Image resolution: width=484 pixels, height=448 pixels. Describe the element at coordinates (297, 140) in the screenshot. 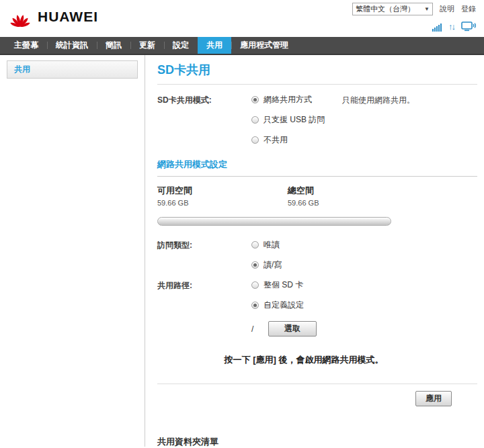

I see `radio-no-share: 不共用` at that location.